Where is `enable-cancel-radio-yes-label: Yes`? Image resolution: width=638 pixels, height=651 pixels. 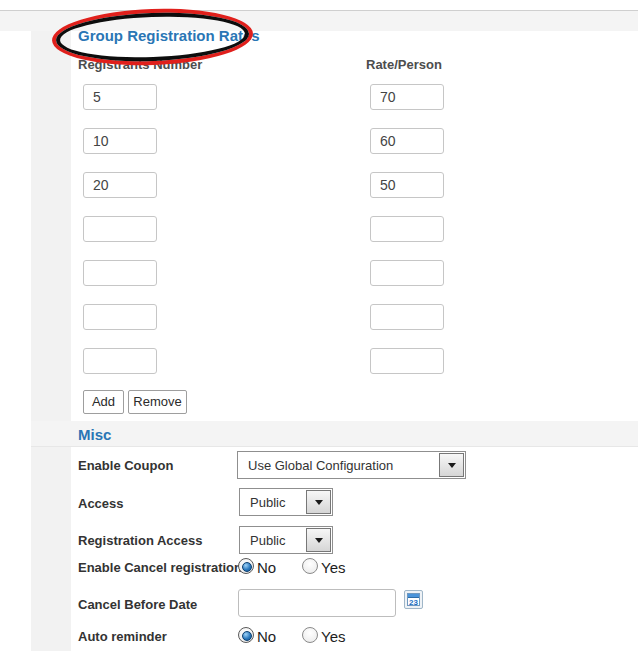
enable-cancel-radio-yes-label: Yes is located at coordinates (333, 568).